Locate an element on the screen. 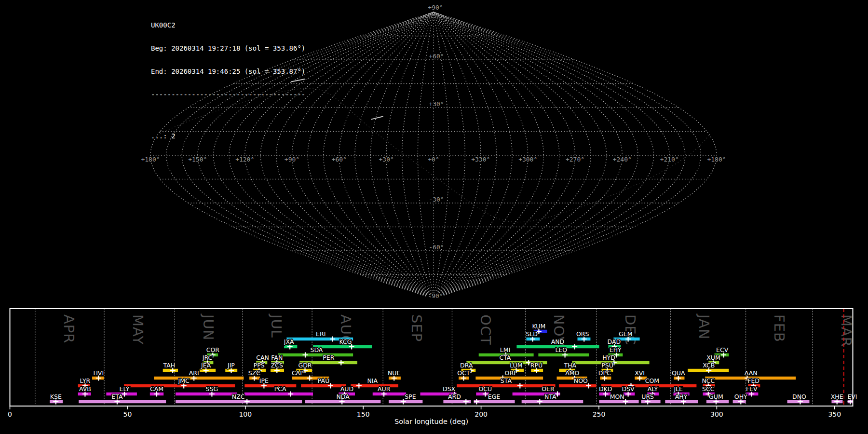 Image resolution: width=868 pixels, height=434 pixels. shower-label-SCC: SCC is located at coordinates (708, 389).